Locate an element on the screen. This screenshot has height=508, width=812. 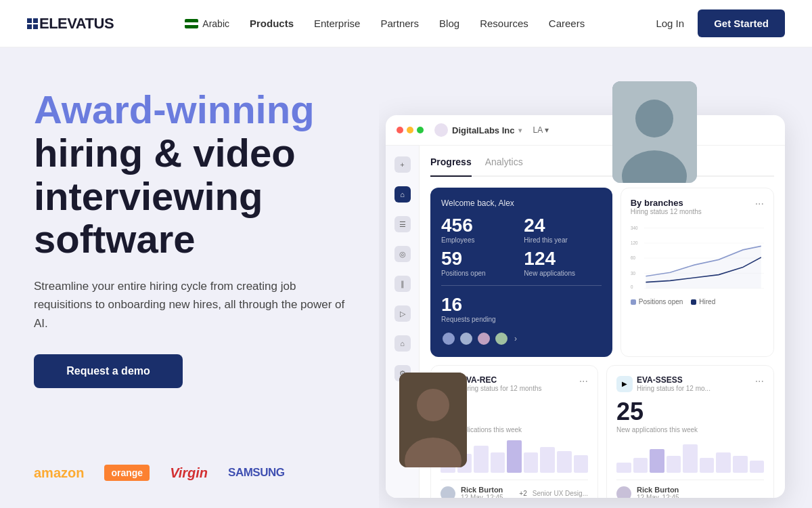
close-dot is located at coordinates (400, 130).